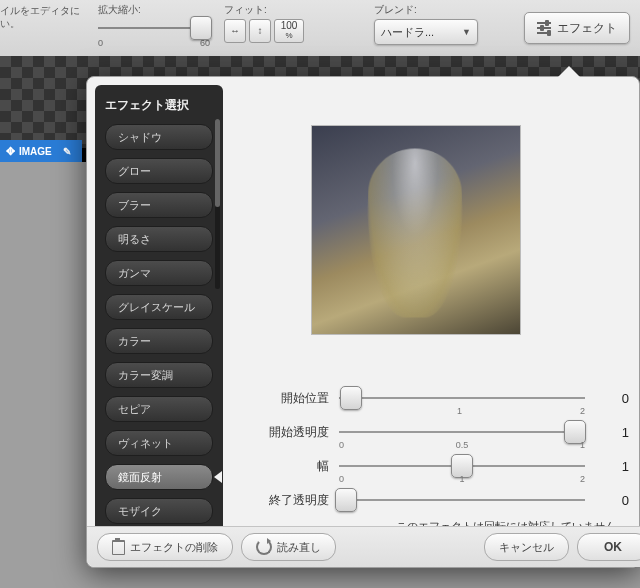  I want to click on slider-track: 012, so click(462, 466).